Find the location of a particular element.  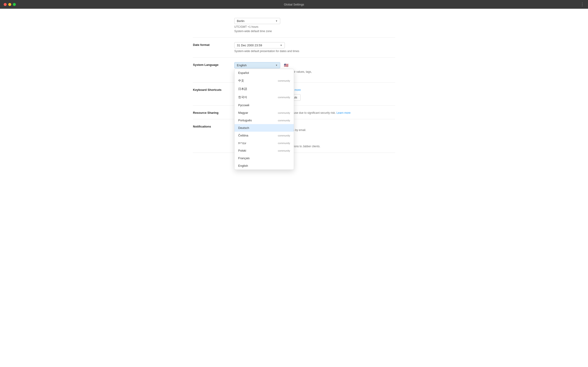

lang-french-label: Français is located at coordinates (244, 158).